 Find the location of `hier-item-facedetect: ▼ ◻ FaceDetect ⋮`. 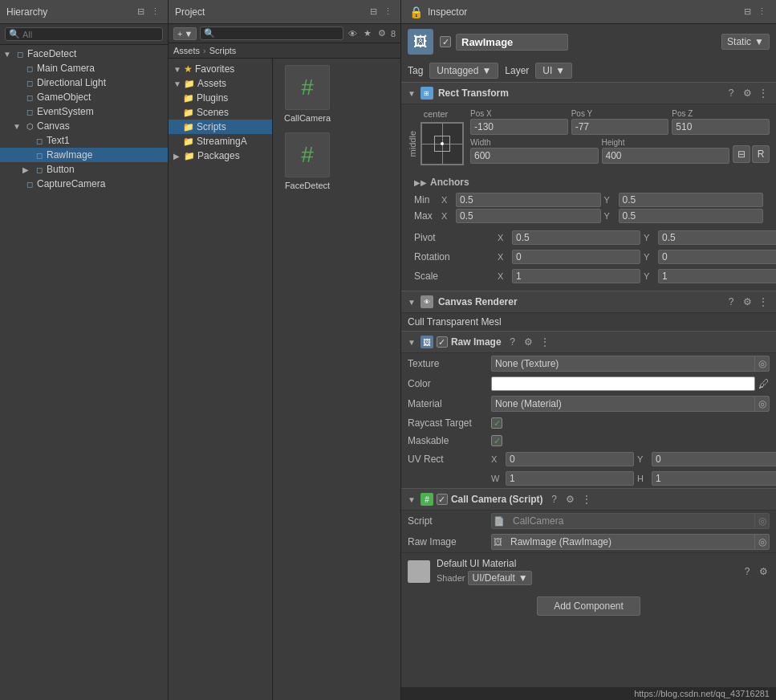

hier-item-facedetect: ▼ ◻ FaceDetect ⋮ is located at coordinates (83, 54).